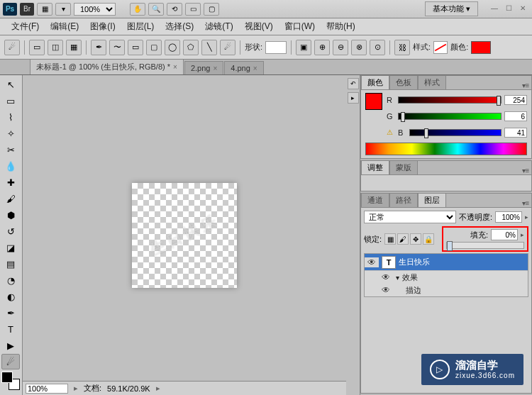 The width and height of the screenshot is (532, 395). Describe the element at coordinates (432, 82) in the screenshot. I see `tab-styles: 样式` at that location.